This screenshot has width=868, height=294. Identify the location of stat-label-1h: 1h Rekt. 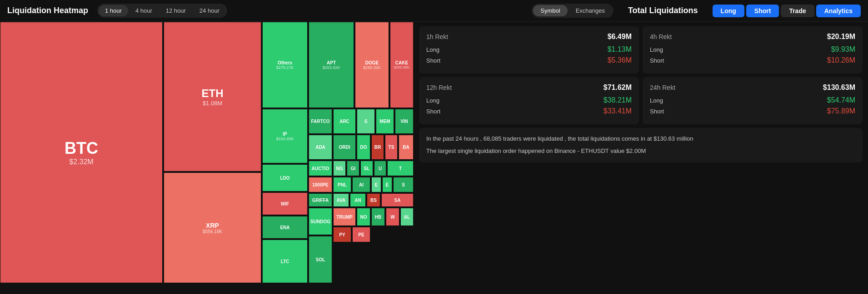
(437, 37).